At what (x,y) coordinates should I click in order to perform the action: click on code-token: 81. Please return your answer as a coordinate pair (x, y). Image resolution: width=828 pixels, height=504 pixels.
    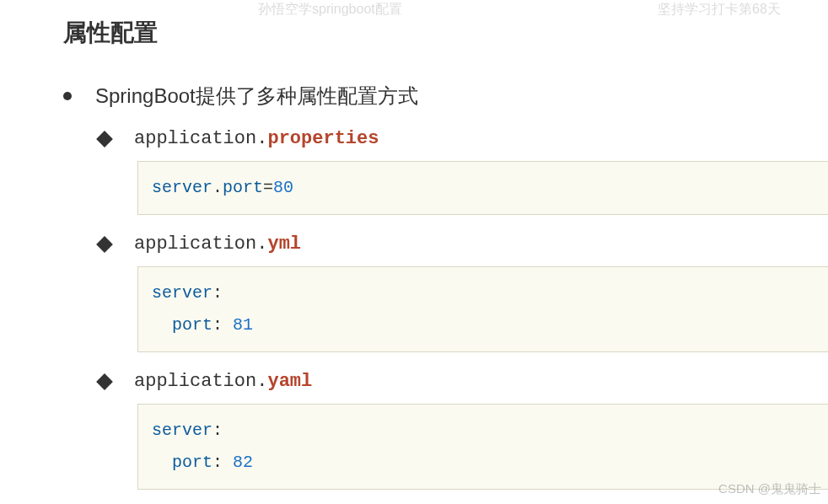
    Looking at the image, I should click on (243, 325).